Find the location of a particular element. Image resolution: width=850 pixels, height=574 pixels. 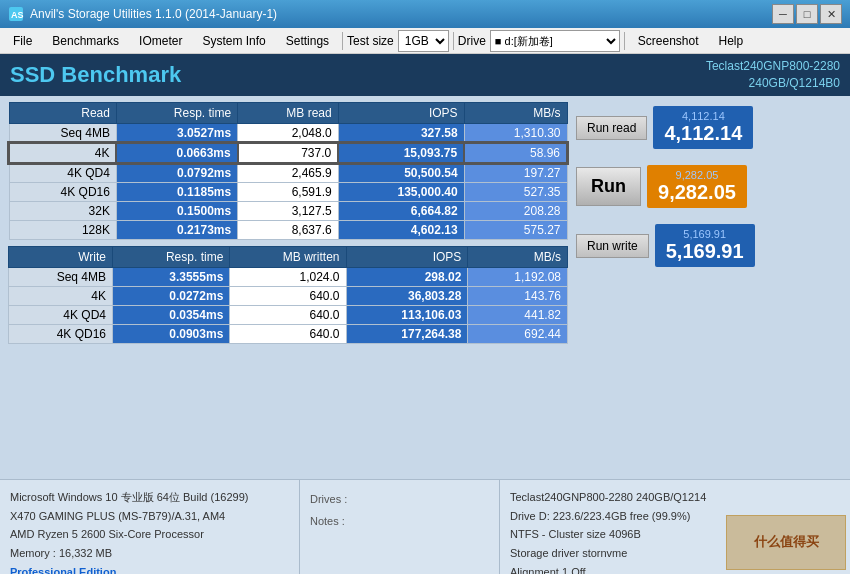

cell-resp: 0.1185ms is located at coordinates (176, 192).